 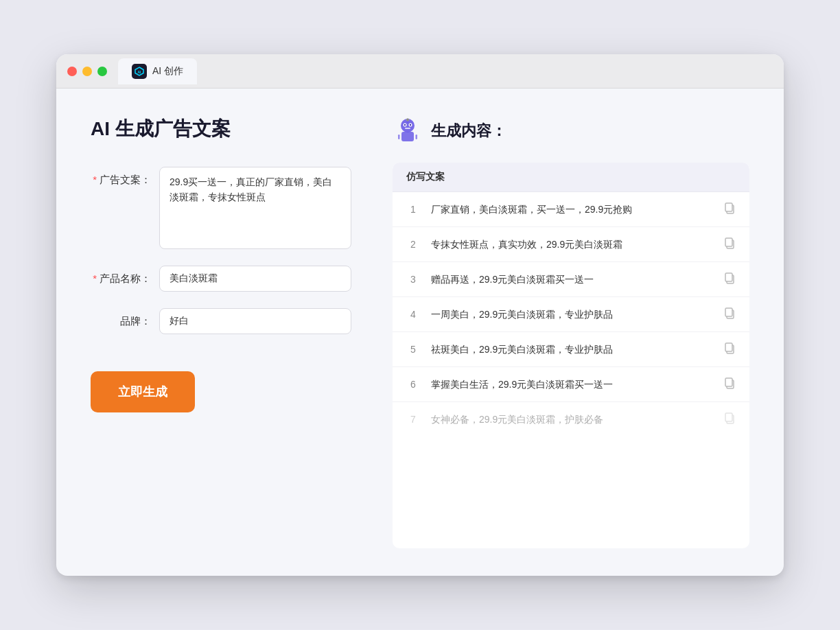 I want to click on row-number: 7, so click(x=413, y=419).